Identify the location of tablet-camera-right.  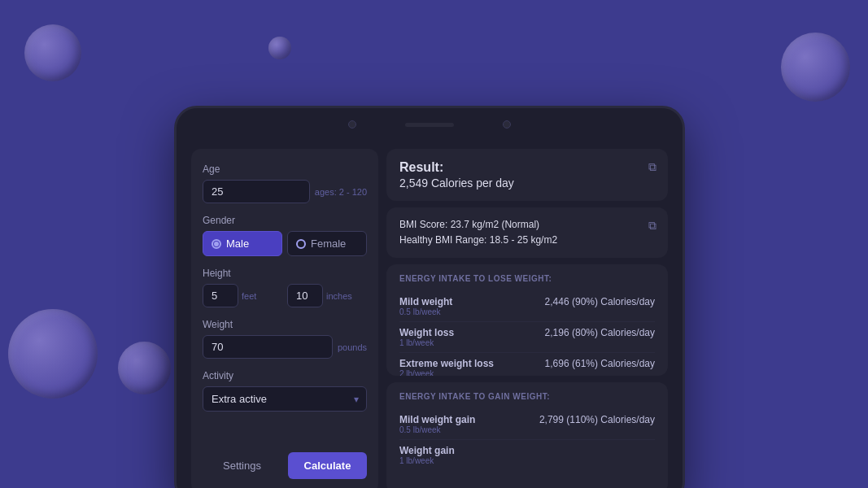
(507, 124).